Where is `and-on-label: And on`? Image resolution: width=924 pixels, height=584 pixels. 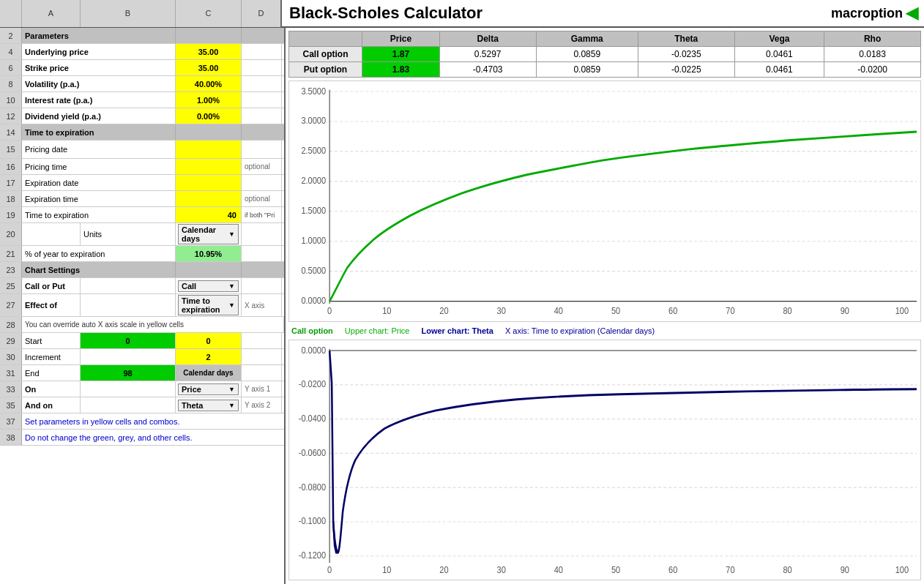
and-on-label: And on is located at coordinates (51, 405).